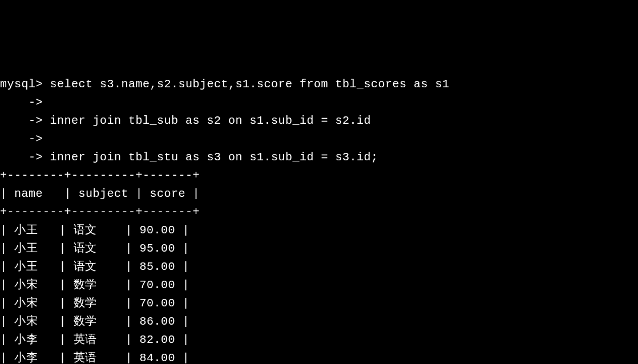 This screenshot has width=638, height=364. What do you see at coordinates (95, 249) in the screenshot?
I see `table-row: | 小王 | 语文 | 95.00 |` at bounding box center [95, 249].